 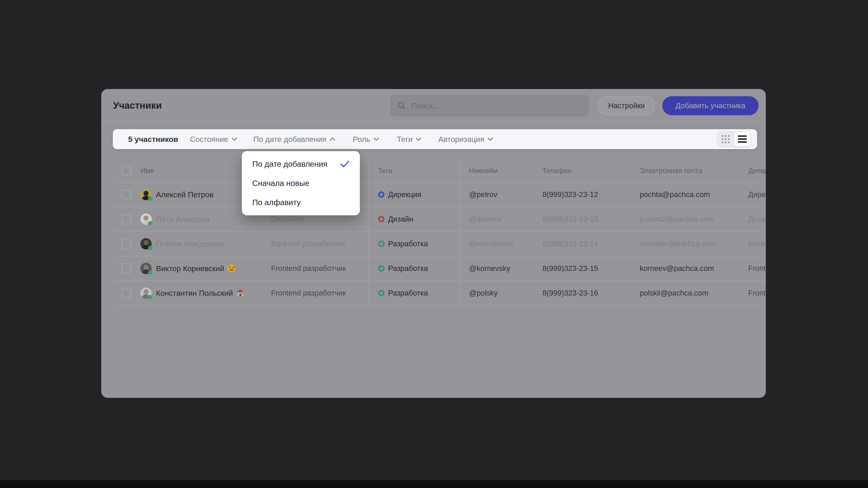 What do you see at coordinates (190, 268) in the screenshot?
I see `member-name: Виктор Корневский` at bounding box center [190, 268].